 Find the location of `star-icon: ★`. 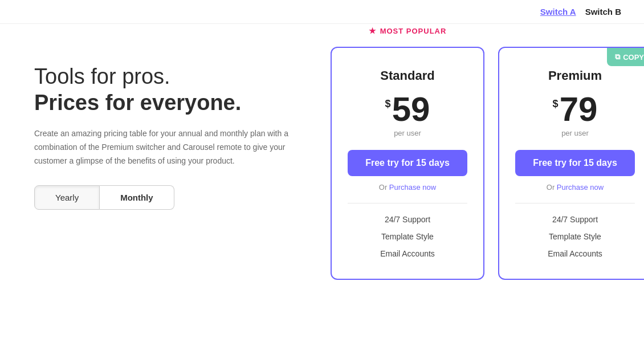

star-icon: ★ is located at coordinates (373, 31).